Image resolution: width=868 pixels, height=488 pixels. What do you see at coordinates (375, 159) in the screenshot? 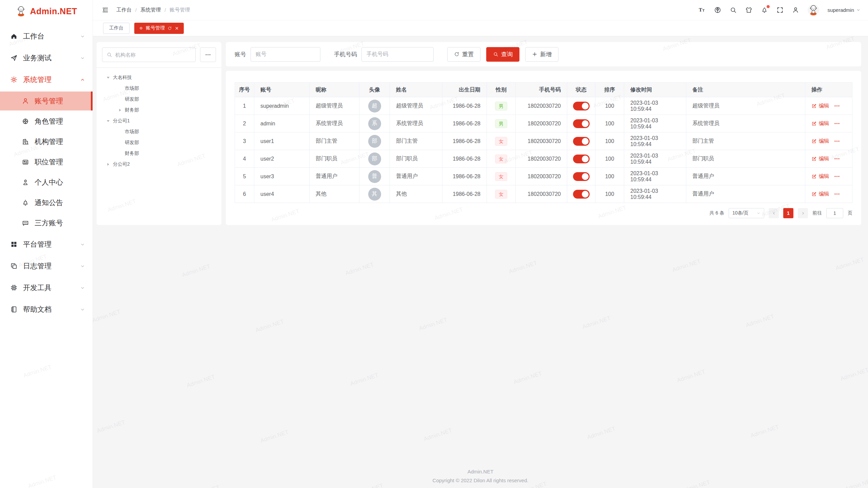
I see `cell-avatar: 部` at bounding box center [375, 159].